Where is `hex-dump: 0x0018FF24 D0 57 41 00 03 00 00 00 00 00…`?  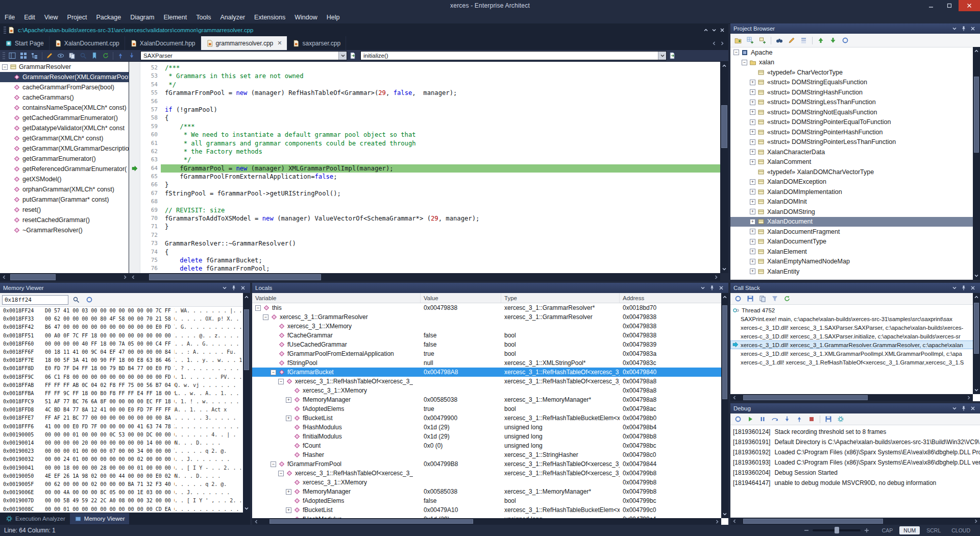 hex-dump: 0x0018FF24 D0 57 41 00 03 00 00 00 00 00… is located at coordinates (125, 409).